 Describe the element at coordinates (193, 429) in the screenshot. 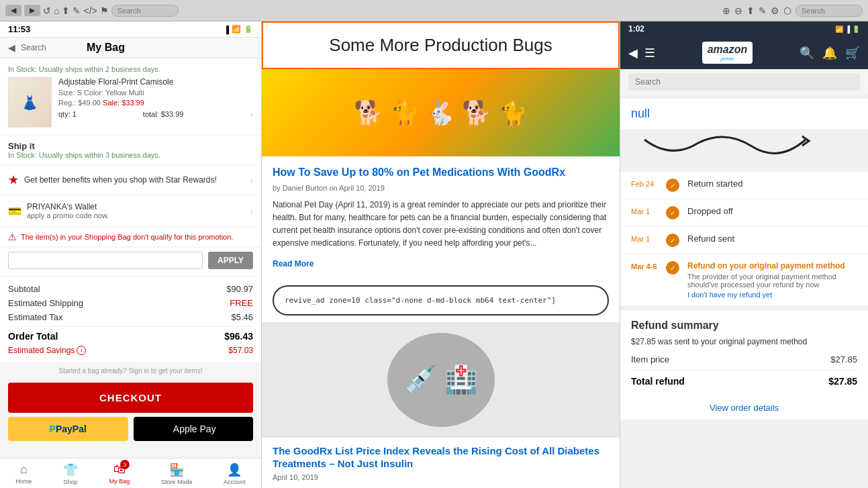

I see `apple-pay-button: Apple Pay` at that location.